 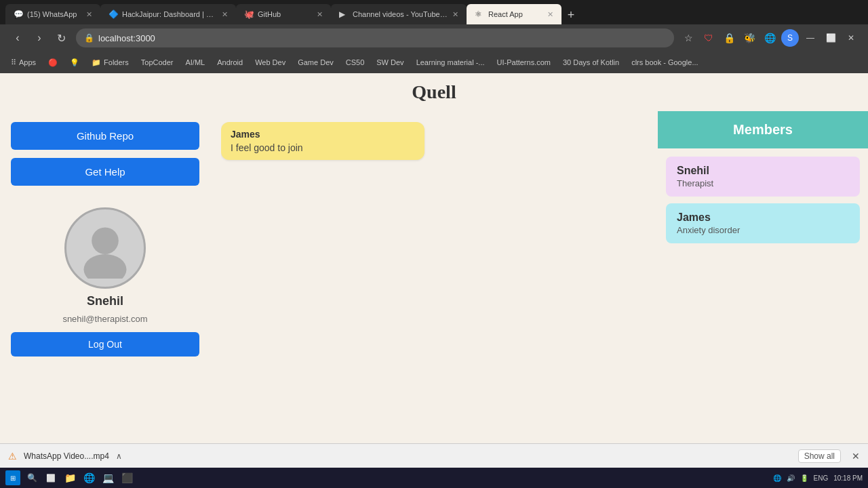 What do you see at coordinates (316, 62) in the screenshot?
I see `bookmark-gamedev: Game Dev` at bounding box center [316, 62].